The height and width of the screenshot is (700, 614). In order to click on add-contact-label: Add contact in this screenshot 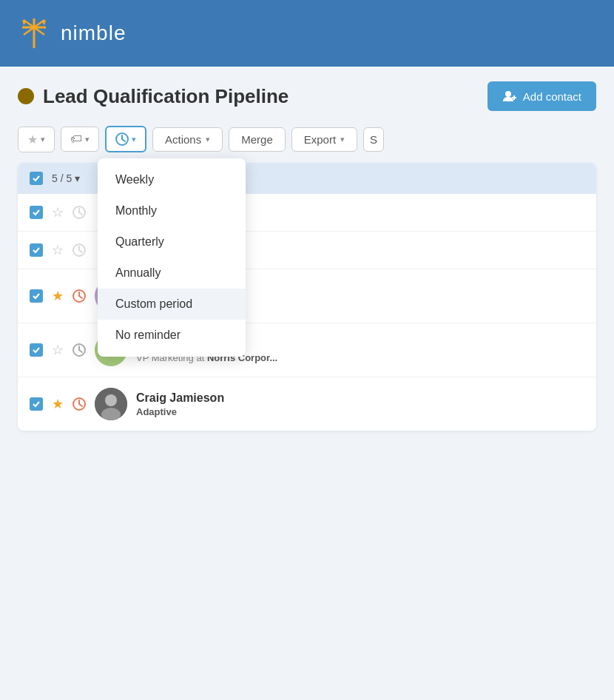, I will do `click(552, 96)`.